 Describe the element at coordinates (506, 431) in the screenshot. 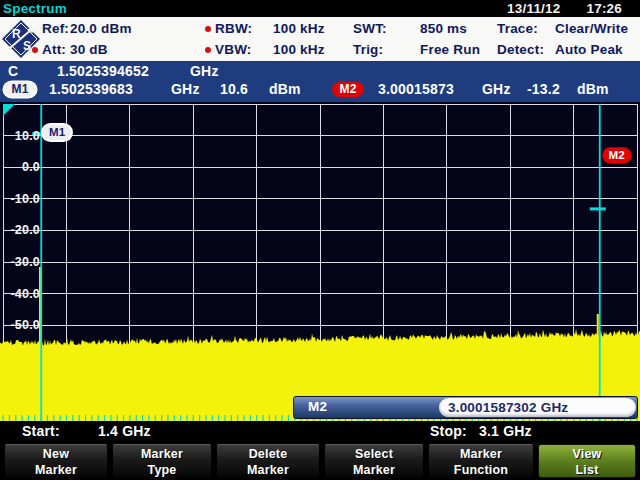

I see `stop-freq-value: 3.1 GHz` at that location.